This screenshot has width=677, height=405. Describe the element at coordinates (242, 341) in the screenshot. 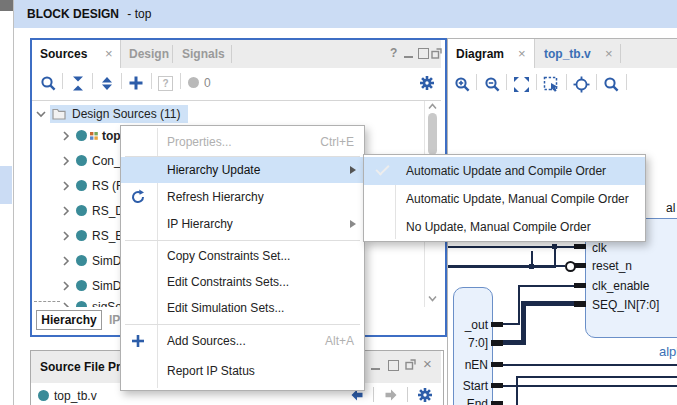

I see `menu-item-add-sources: Add Sources... Alt+A` at that location.